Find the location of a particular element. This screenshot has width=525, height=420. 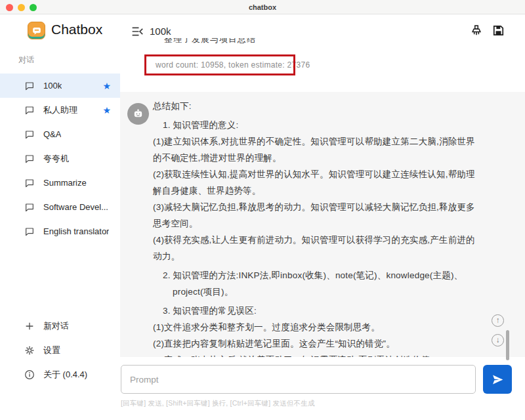

message-paragraph: 2. 知识管理的方法:INKP法,即inbox(收集)、note(笔记)、kno… is located at coordinates (316, 284).